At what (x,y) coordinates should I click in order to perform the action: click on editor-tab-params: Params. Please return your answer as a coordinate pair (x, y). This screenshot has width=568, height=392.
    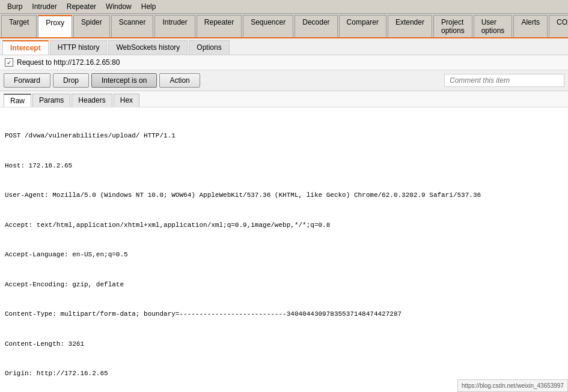
    Looking at the image, I should click on (52, 100).